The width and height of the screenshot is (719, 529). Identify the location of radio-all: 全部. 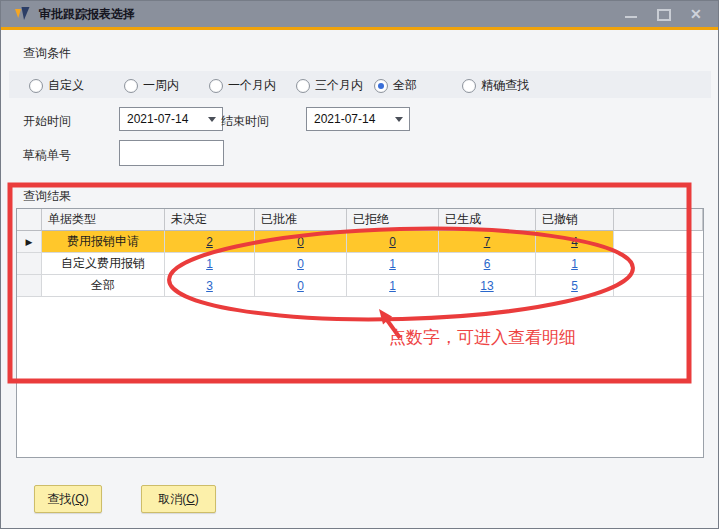
(396, 86).